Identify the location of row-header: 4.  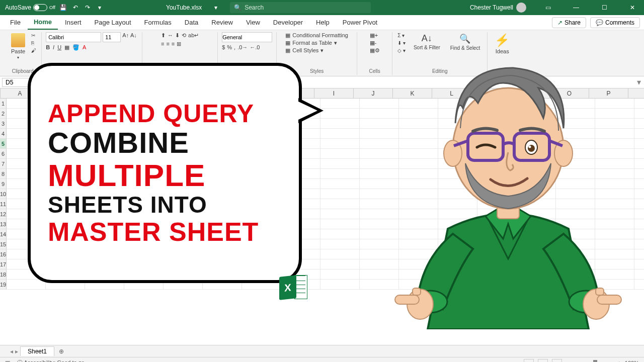
(3, 134).